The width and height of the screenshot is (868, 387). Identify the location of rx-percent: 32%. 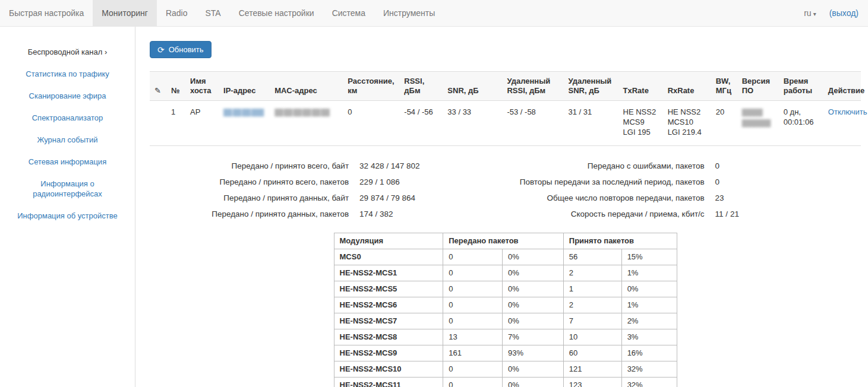
(649, 382).